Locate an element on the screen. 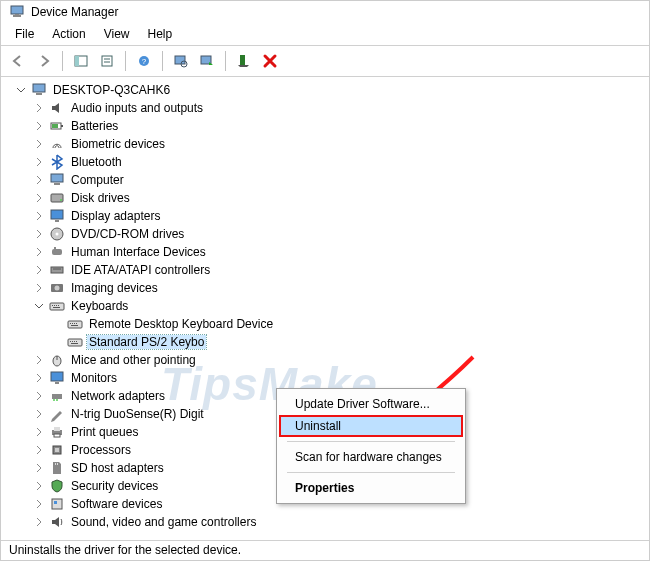 The width and height of the screenshot is (650, 561). context-menu: Update Driver Software... Uninstall Scan… is located at coordinates (371, 446).